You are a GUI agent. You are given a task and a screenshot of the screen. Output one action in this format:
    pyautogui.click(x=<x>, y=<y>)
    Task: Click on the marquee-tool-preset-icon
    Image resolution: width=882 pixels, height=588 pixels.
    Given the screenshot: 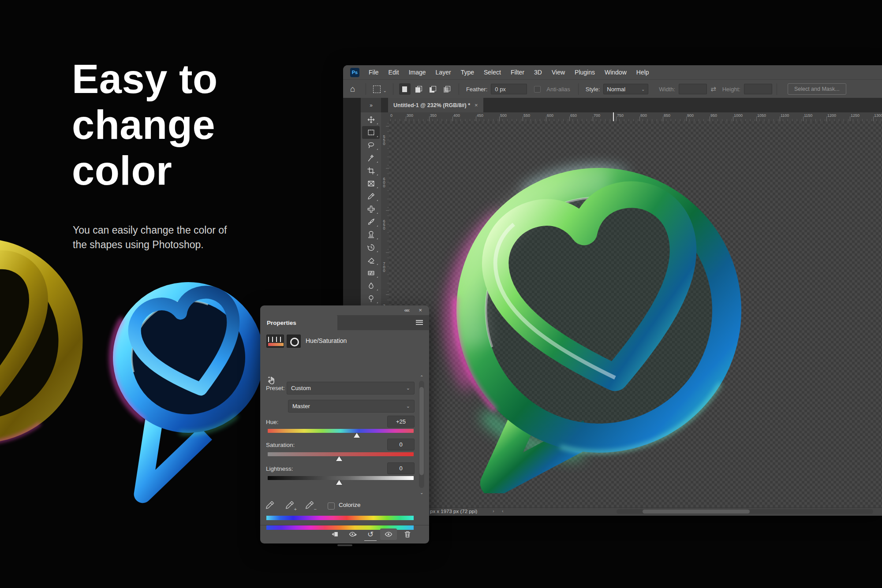 What is the action you would take?
    pyautogui.click(x=377, y=89)
    